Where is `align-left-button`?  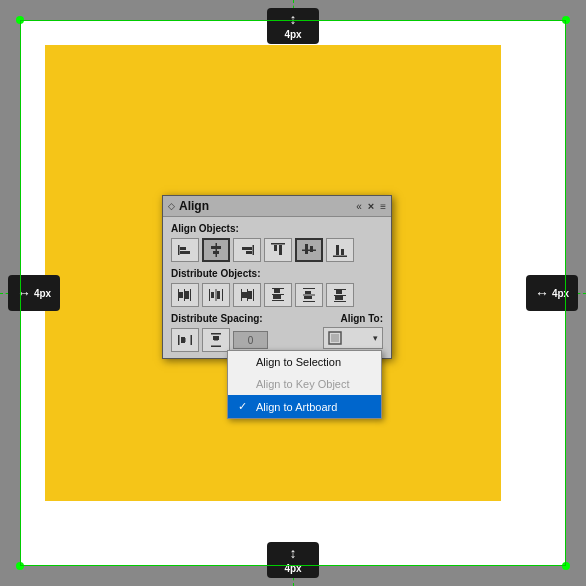 align-left-button is located at coordinates (185, 250).